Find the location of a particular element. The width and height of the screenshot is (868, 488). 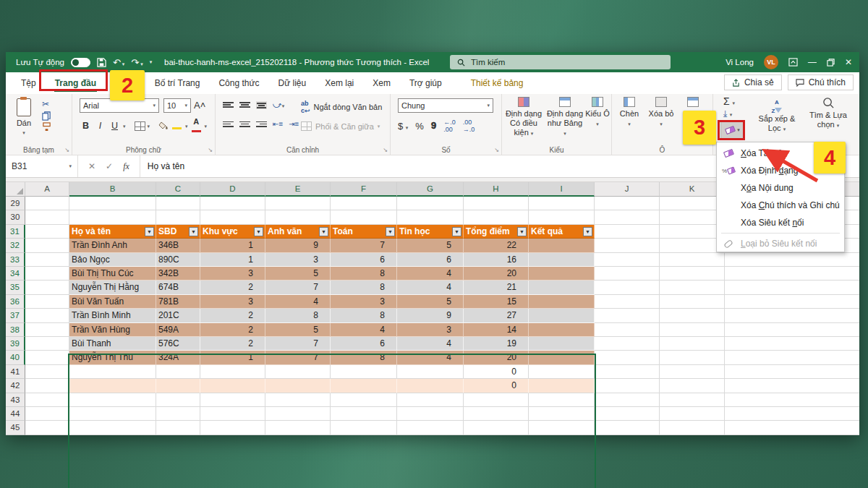

cell-C36: 781B is located at coordinates (178, 302).